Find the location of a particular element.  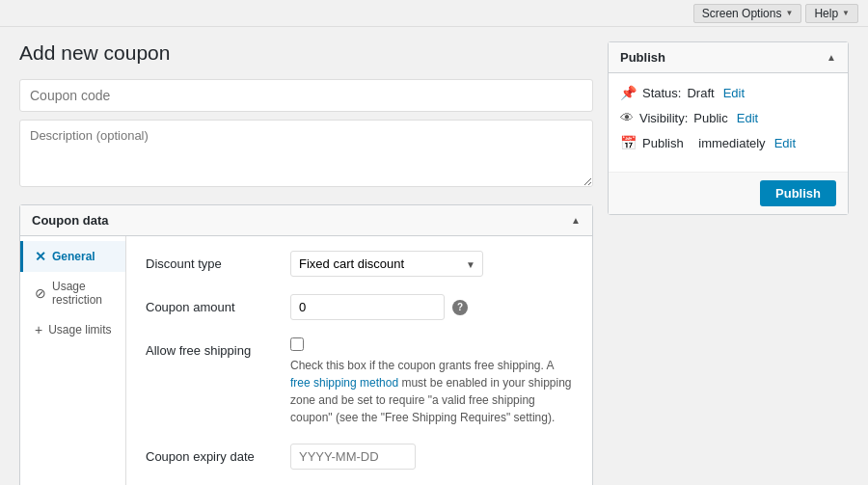

discount-type-label: Discount type is located at coordinates (218, 260).